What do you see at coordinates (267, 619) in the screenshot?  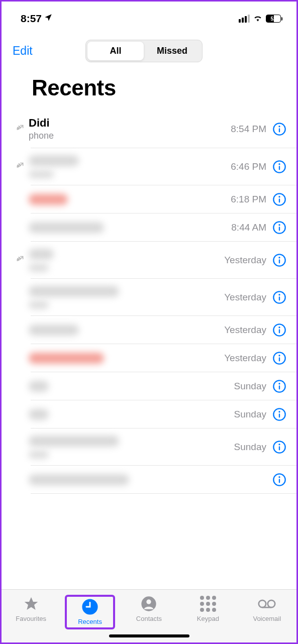 I see `tab-label: Voicemail` at bounding box center [267, 619].